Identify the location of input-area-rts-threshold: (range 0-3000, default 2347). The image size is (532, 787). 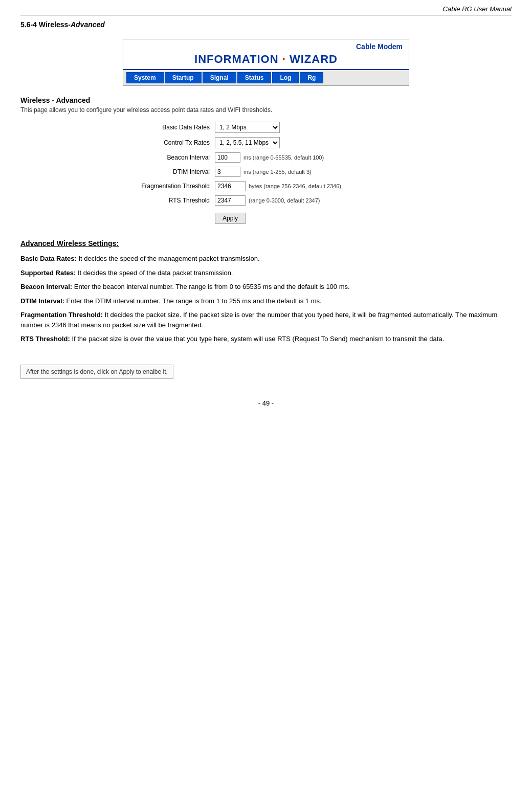
(267, 200).